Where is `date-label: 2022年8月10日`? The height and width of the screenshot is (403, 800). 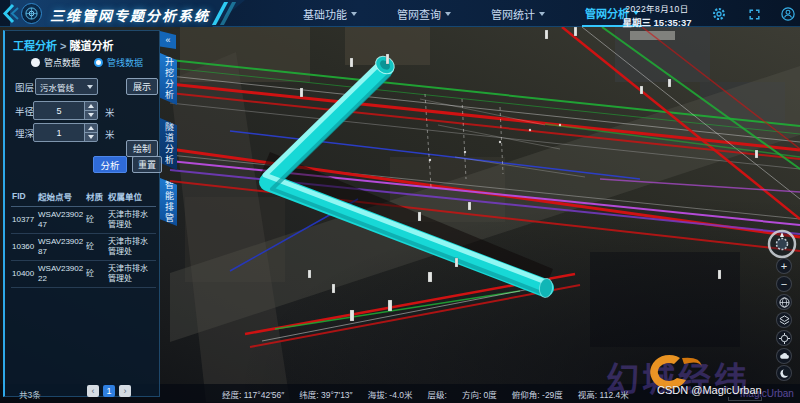 date-label: 2022年8月10日 is located at coordinates (657, 8).